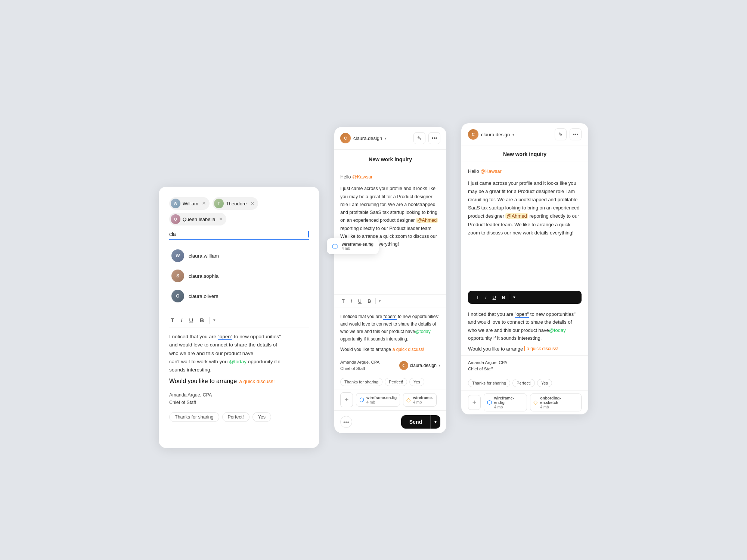 The image size is (747, 560). I want to click on right-qr-perfect: Perfect!, so click(524, 383).